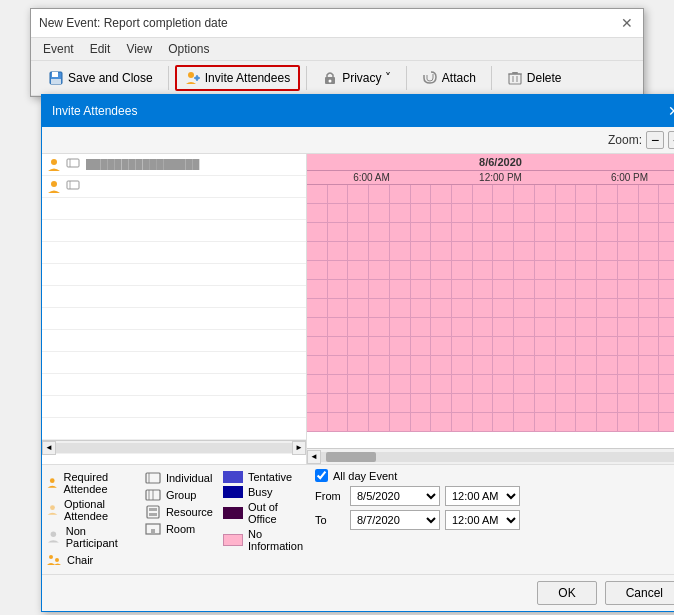 The width and height of the screenshot is (674, 615). Describe the element at coordinates (90, 537) in the screenshot. I see `legend-nonparticipant: Non Participant` at that location.